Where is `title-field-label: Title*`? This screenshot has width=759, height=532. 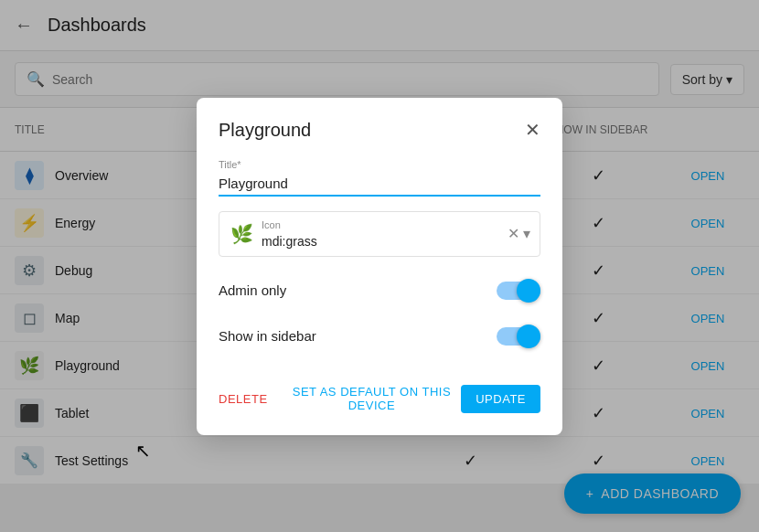
title-field-label: Title* is located at coordinates (380, 165).